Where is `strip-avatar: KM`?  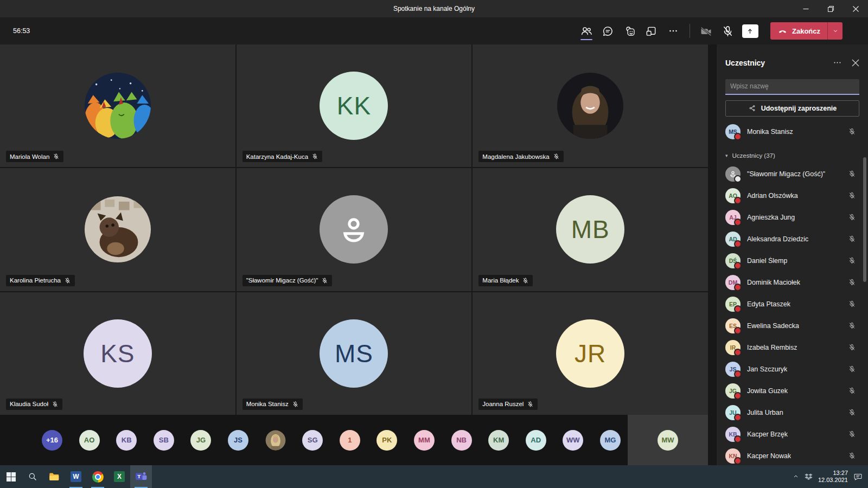 strip-avatar: KM is located at coordinates (499, 440).